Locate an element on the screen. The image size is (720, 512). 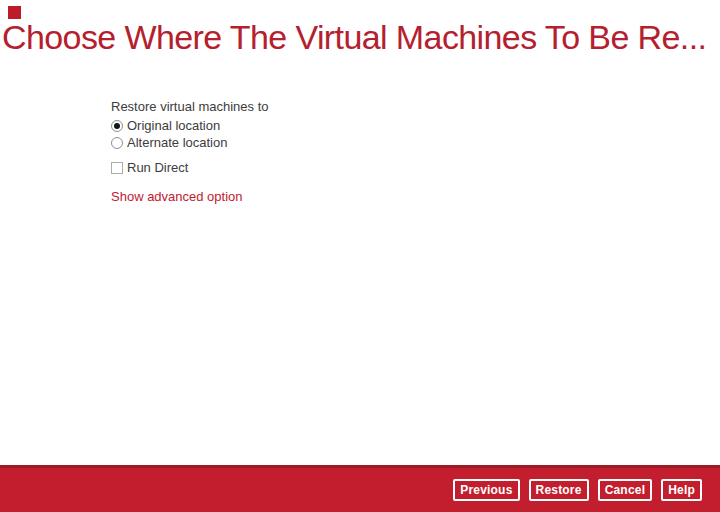
footer-bar: Previous Restore Cancel Help is located at coordinates (360, 488).